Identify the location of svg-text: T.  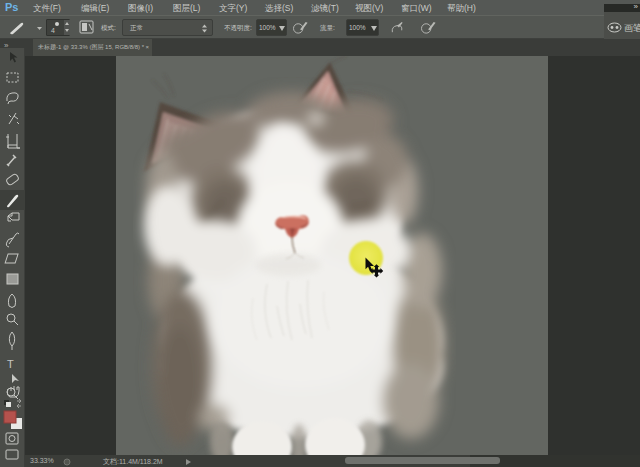
(10, 364).